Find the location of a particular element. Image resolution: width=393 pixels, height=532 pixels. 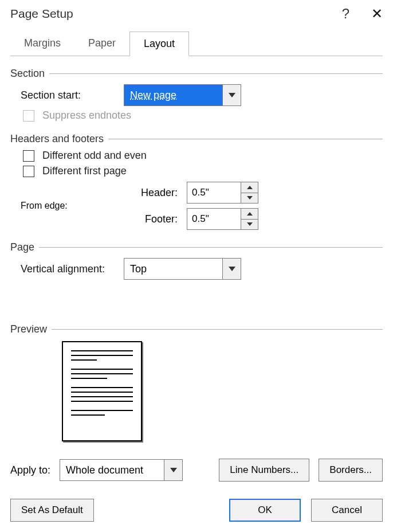

vertical-alignment-row: Vertical alignment: Top is located at coordinates (202, 269).